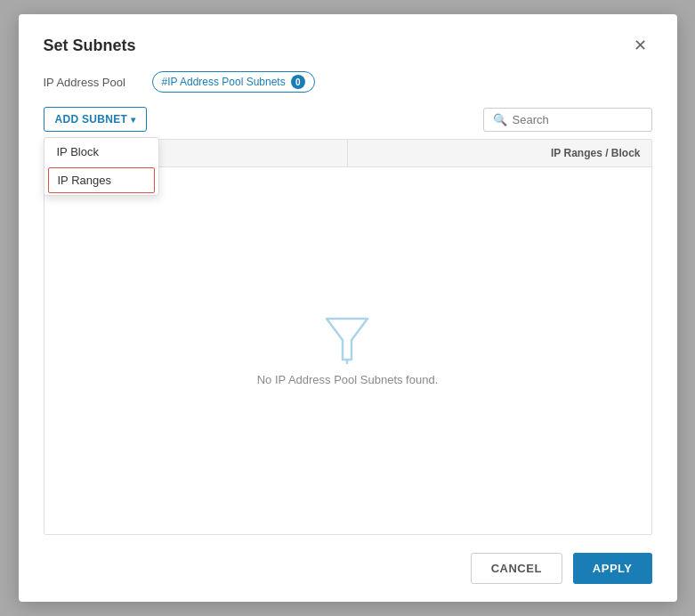 This screenshot has height=616, width=695. What do you see at coordinates (133, 119) in the screenshot?
I see `chevron-down-icon: ▾` at bounding box center [133, 119].